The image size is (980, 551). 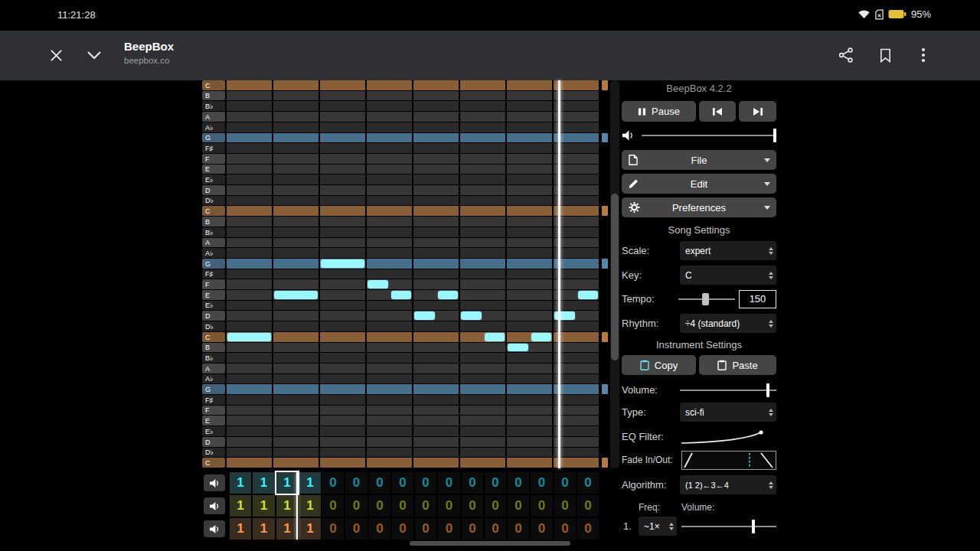 What do you see at coordinates (717, 112) in the screenshot?
I see `prev-bar-button` at bounding box center [717, 112].